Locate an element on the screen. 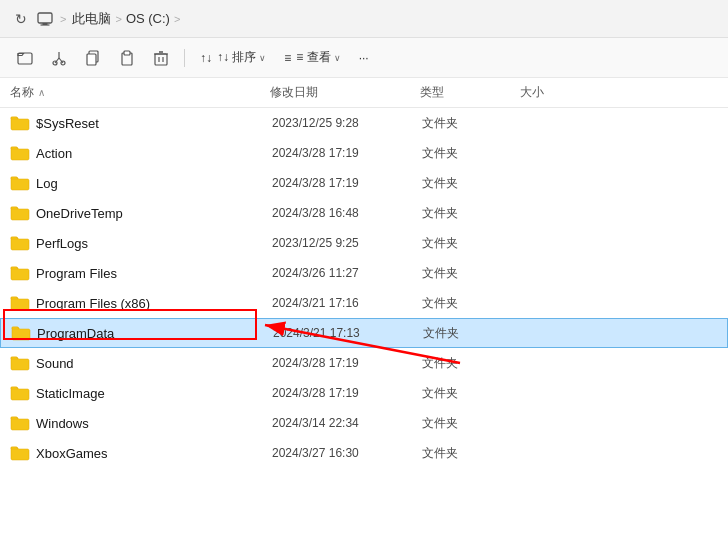 This screenshot has width=728, height=560. file-row: Program Files2024/3/26 11:27文件夹 is located at coordinates (364, 273).